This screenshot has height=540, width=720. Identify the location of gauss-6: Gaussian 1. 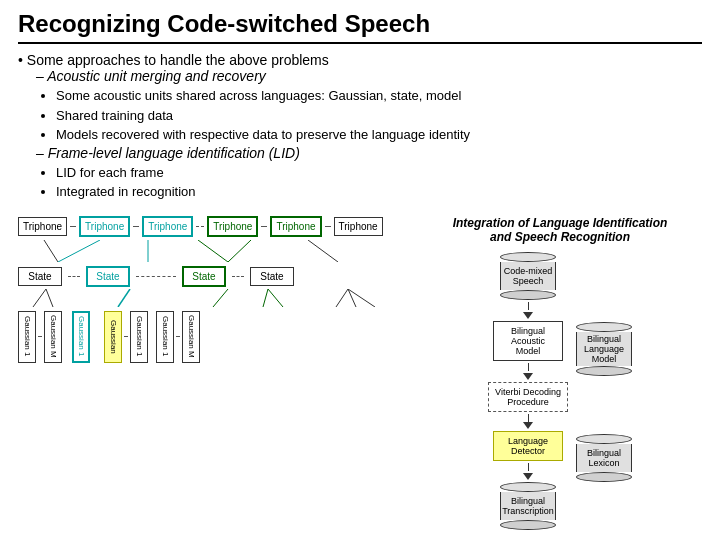
(165, 337).